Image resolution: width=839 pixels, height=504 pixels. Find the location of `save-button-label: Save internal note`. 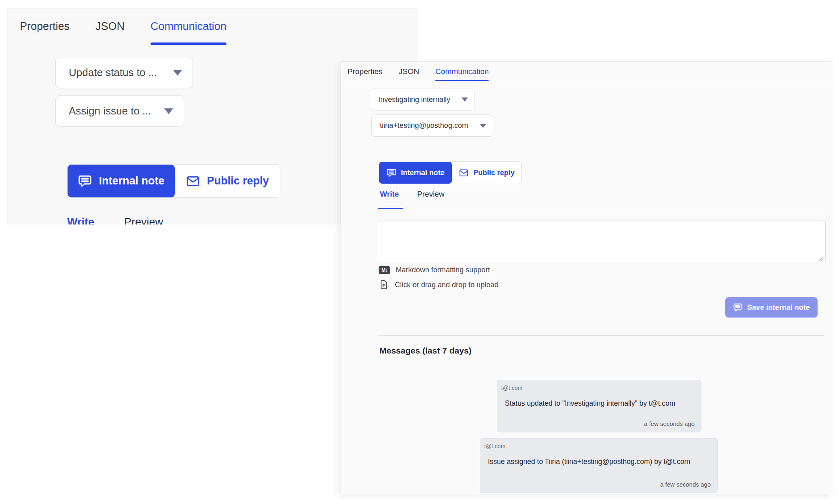

save-button-label: Save internal note is located at coordinates (778, 307).